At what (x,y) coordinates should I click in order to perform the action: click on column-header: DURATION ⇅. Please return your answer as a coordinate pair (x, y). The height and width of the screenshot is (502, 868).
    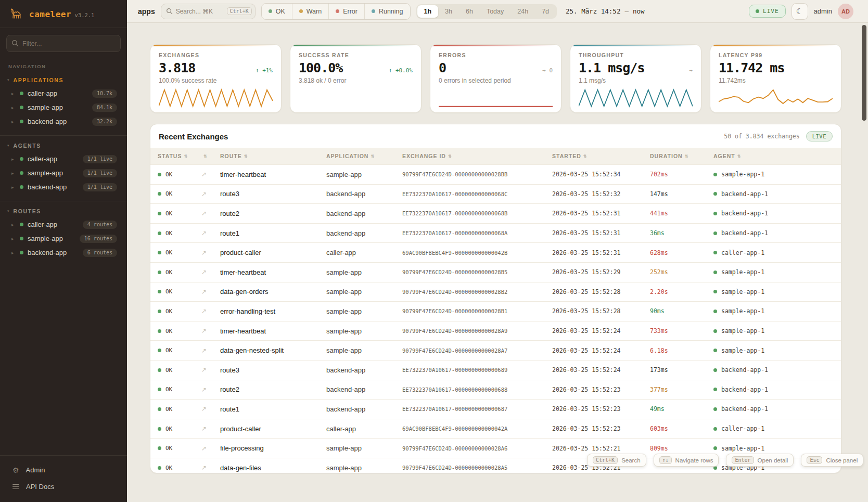
    Looking at the image, I should click on (682, 156).